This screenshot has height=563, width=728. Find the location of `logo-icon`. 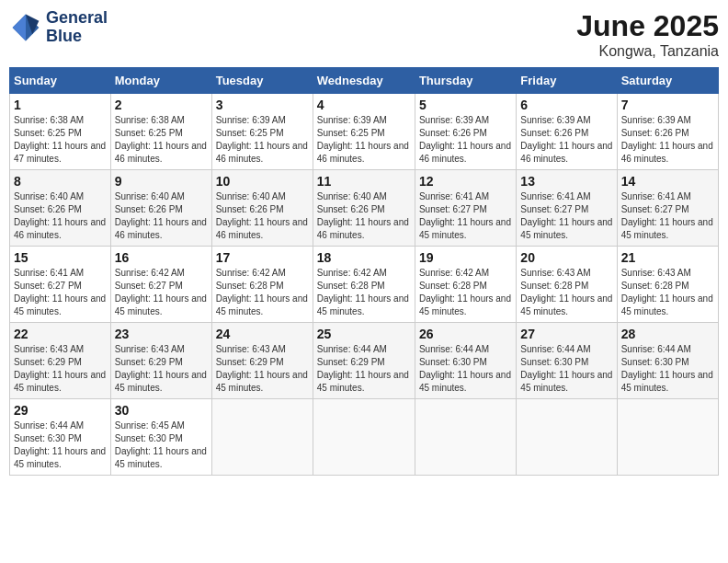

logo-icon is located at coordinates (26, 28).